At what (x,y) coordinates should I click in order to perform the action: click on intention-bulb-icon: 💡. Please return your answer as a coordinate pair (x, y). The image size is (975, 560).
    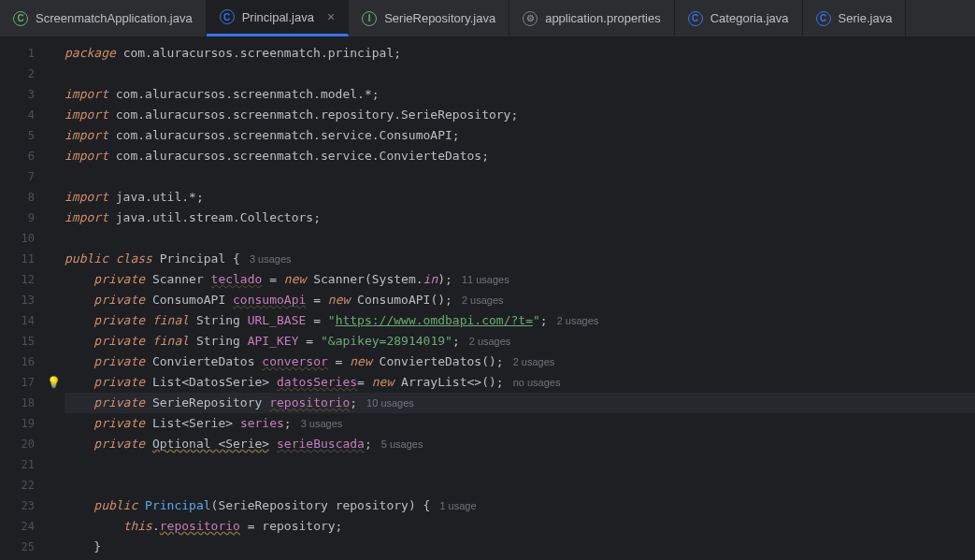
    Looking at the image, I should click on (54, 382).